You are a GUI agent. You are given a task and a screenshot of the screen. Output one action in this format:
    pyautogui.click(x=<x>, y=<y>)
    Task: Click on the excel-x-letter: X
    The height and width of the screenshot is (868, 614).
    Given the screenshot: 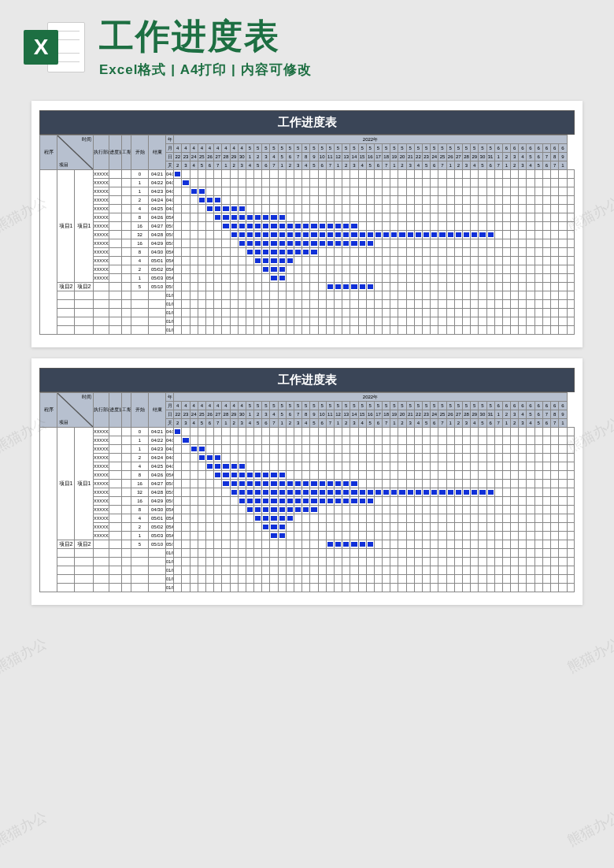 What is the action you would take?
    pyautogui.click(x=41, y=47)
    